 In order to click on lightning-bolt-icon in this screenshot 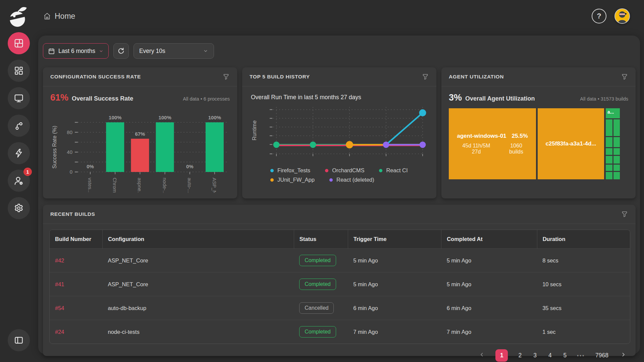, I will do `click(19, 153)`.